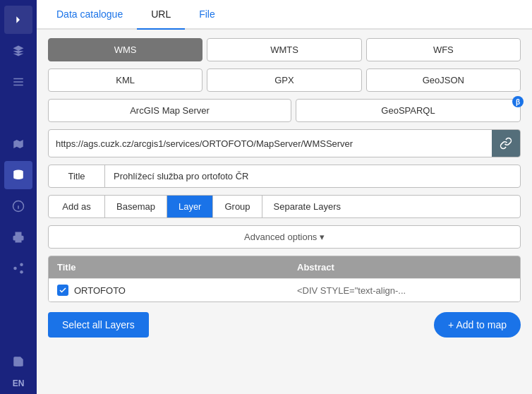 The height and width of the screenshot is (394, 532). What do you see at coordinates (308, 206) in the screenshot?
I see `add-as-separate-layers: Separate Layers` at bounding box center [308, 206].